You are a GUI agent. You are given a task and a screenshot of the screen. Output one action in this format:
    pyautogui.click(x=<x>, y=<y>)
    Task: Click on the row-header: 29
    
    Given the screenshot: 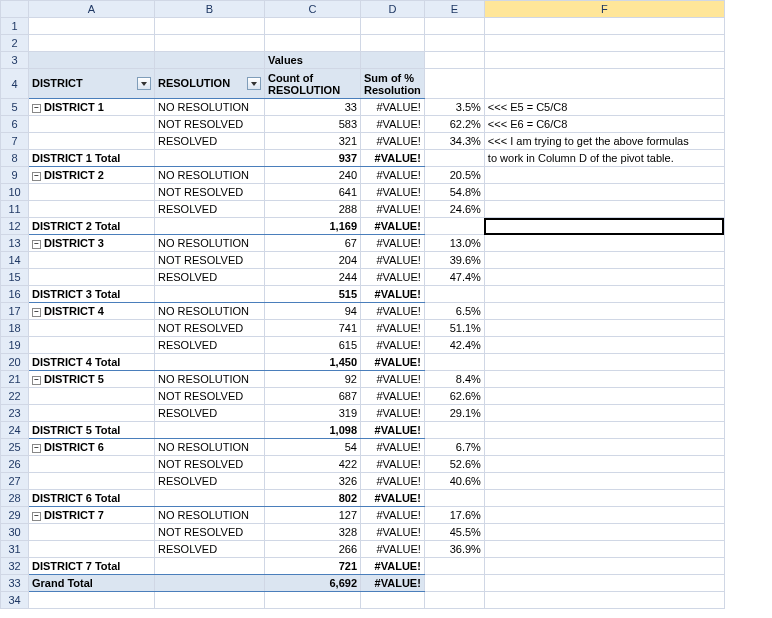 What is the action you would take?
    pyautogui.click(x=15, y=516)
    